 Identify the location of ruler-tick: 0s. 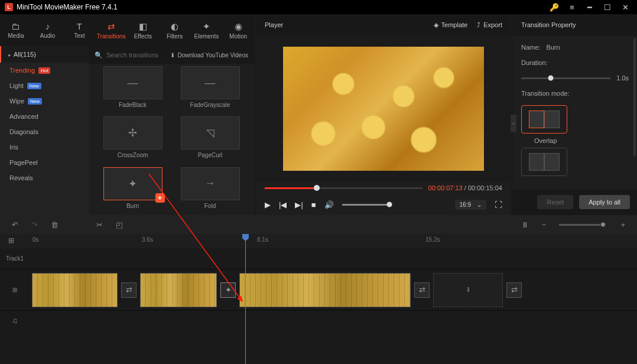
(35, 240).